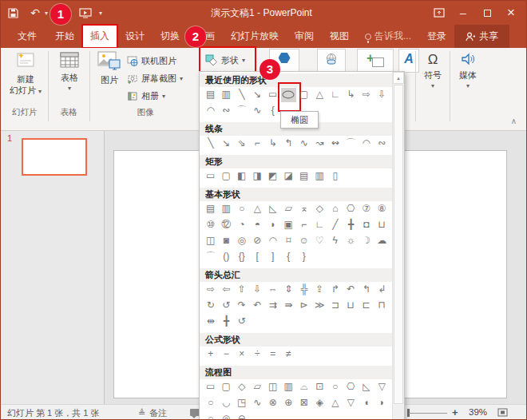 This screenshot has height=420, width=527. Describe the element at coordinates (109, 67) in the screenshot. I see `pictures-button: 图片` at that location.